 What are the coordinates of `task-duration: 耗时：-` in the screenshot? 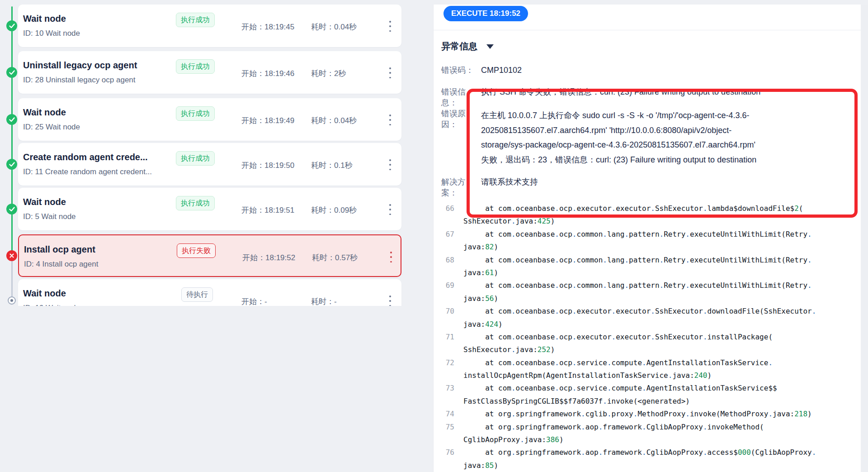 It's located at (324, 301).